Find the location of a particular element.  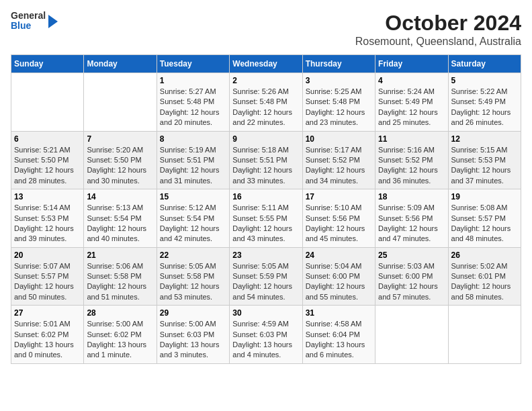

day-info: Sunrise: 5:10 AM Sunset: 5:56 PM Dayligh… is located at coordinates (339, 224).